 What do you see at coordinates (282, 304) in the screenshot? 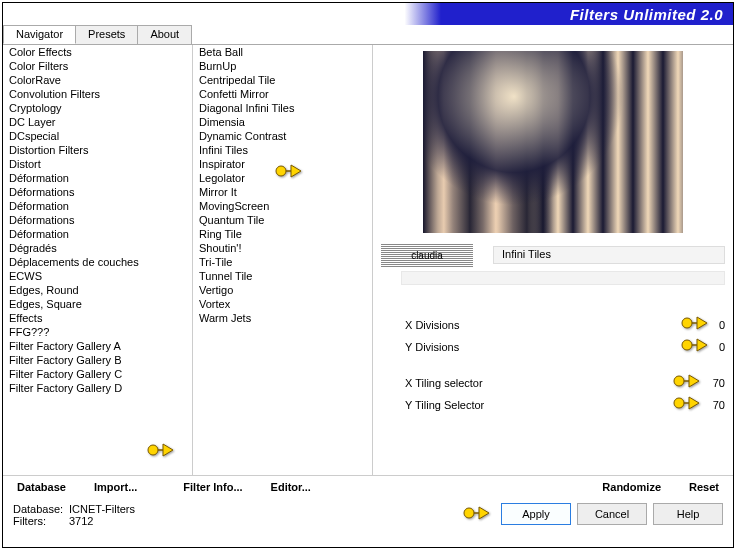
I see `list-item: Vortex` at bounding box center [282, 304].